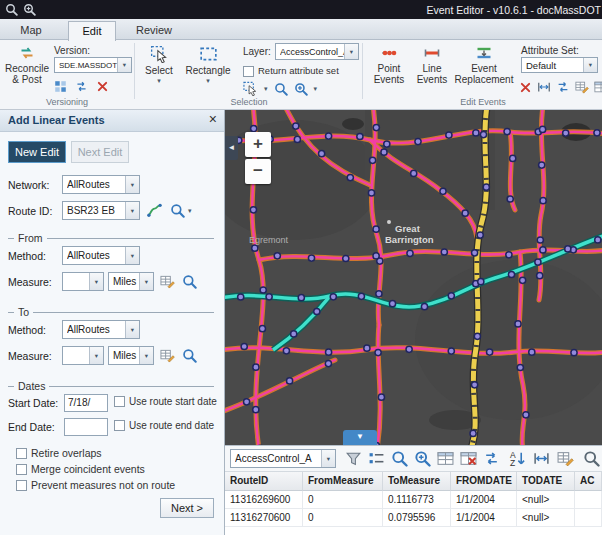 This screenshot has height=535, width=602. Describe the element at coordinates (31, 31) in the screenshot. I see `tab-map: Map` at that location.